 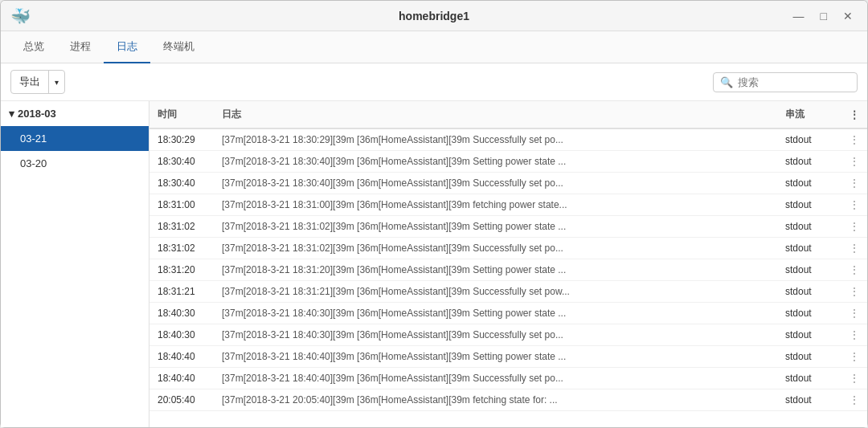 I want to click on export-dropdown-icon: ▾, so click(x=56, y=82).